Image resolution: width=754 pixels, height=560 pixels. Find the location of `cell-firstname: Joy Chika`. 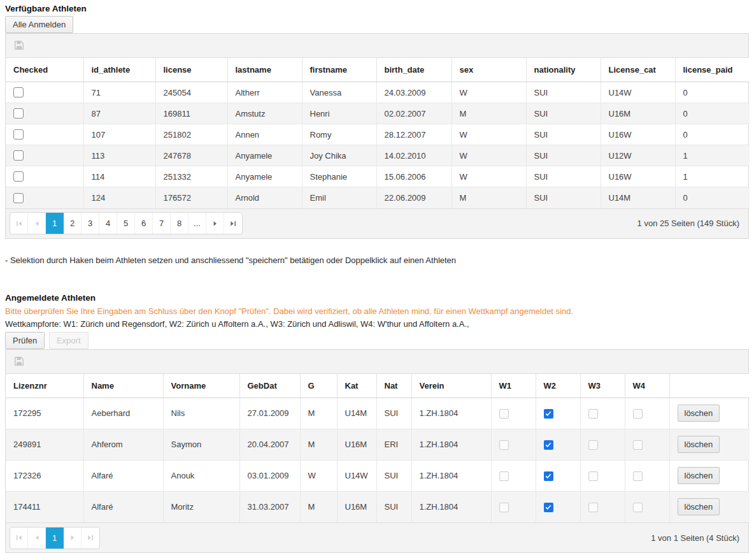

cell-firstname: Joy Chika is located at coordinates (339, 155).